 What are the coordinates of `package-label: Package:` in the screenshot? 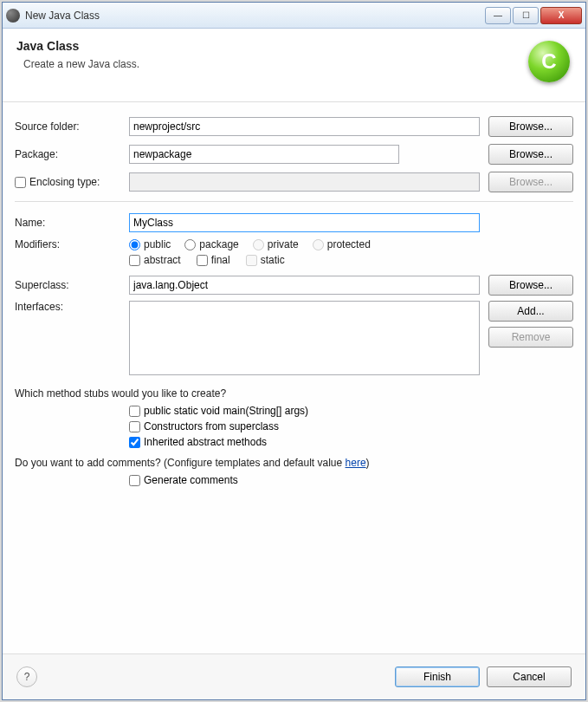 It's located at (72, 154).